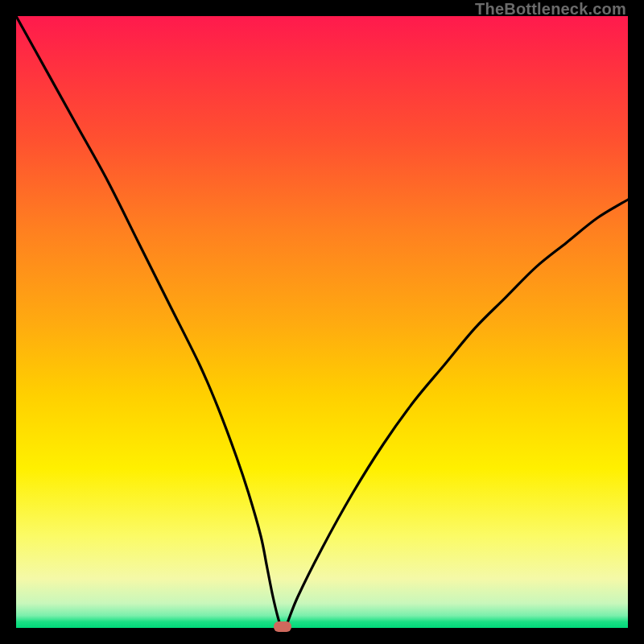 This screenshot has width=644, height=644. I want to click on min-marker, so click(283, 626).